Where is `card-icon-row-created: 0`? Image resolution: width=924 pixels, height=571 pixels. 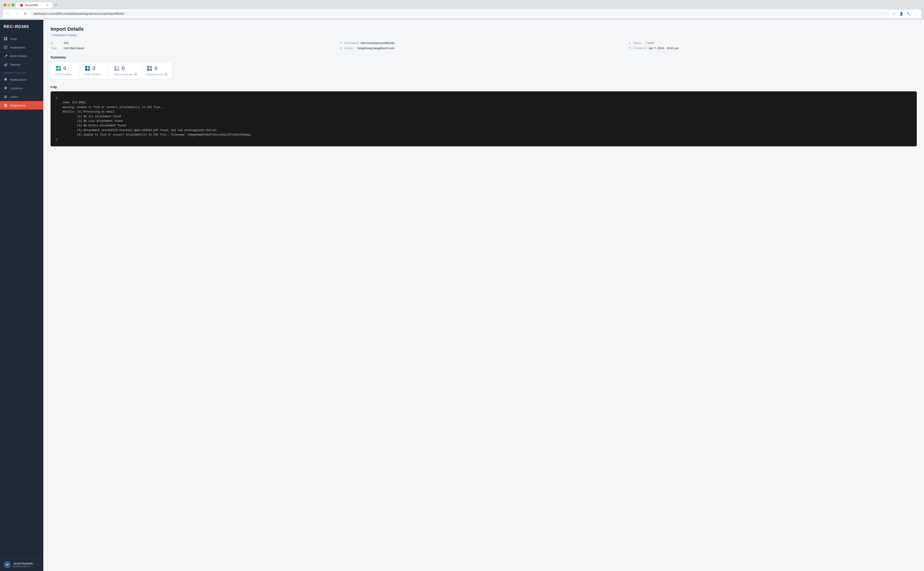
card-icon-row-created: 0 is located at coordinates (65, 68).